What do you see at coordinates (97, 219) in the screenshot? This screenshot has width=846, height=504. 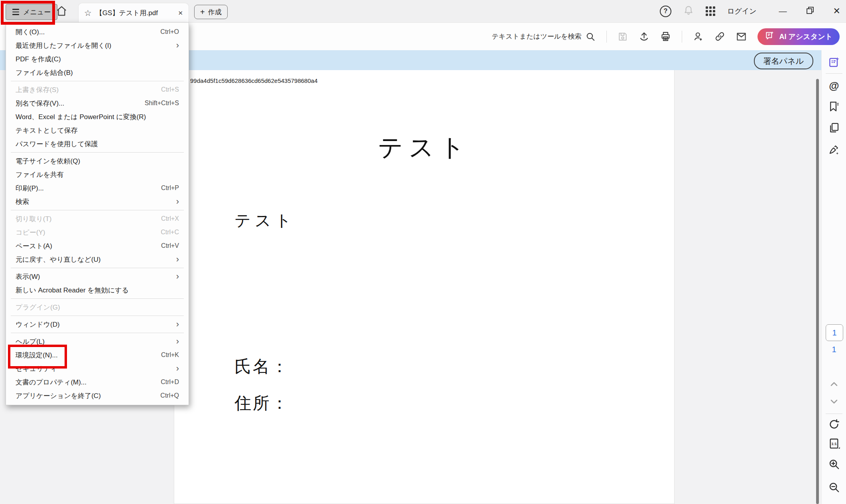 I see `menu-item-cut: 切り取り(T)Ctrl+X` at bounding box center [97, 219].